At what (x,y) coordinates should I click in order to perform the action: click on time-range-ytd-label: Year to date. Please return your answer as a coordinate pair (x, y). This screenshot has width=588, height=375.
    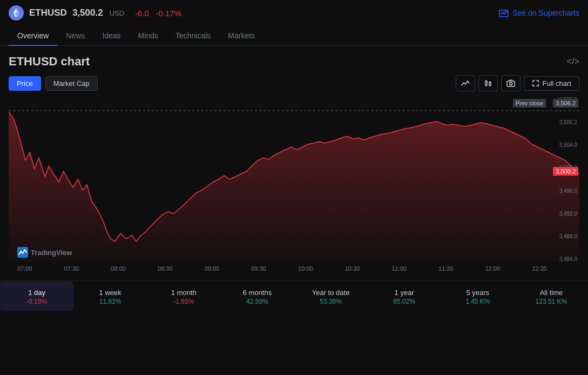
    Looking at the image, I should click on (331, 293).